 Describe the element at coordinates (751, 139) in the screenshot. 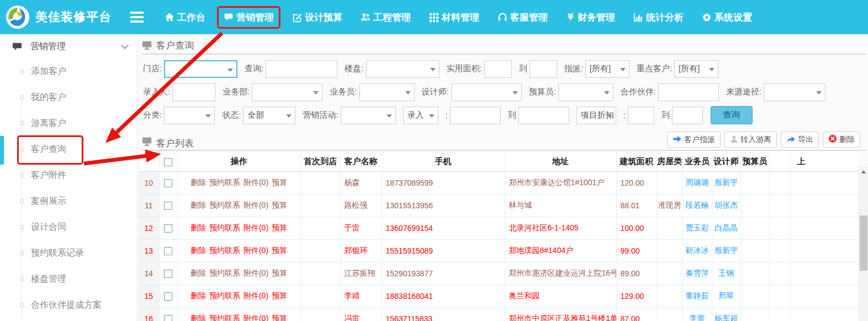

I see `to-stray-button: 转入游离` at that location.